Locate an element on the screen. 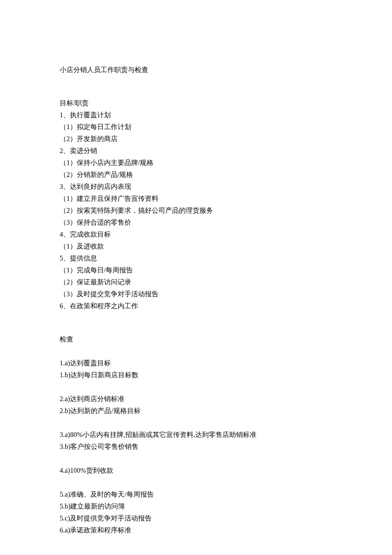 This screenshot has width=392, height=555. section1-item: （1）完成每日/每周报告 is located at coordinates (196, 270).